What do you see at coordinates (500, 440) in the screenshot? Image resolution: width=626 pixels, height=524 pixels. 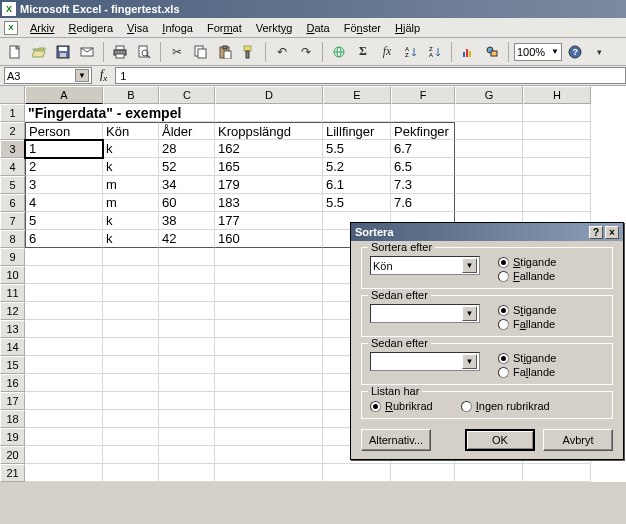 I see `ok-button: OK` at bounding box center [500, 440].